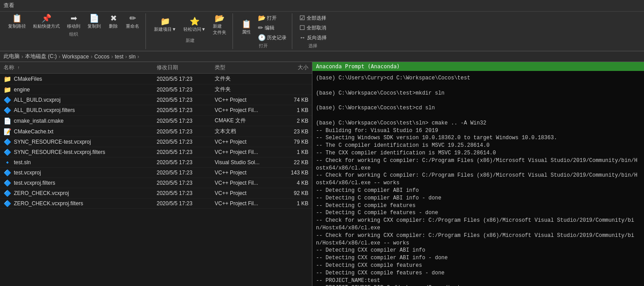 The width and height of the screenshot is (644, 286). What do you see at coordinates (291, 68) in the screenshot?
I see `header-size: 大小` at bounding box center [291, 68].